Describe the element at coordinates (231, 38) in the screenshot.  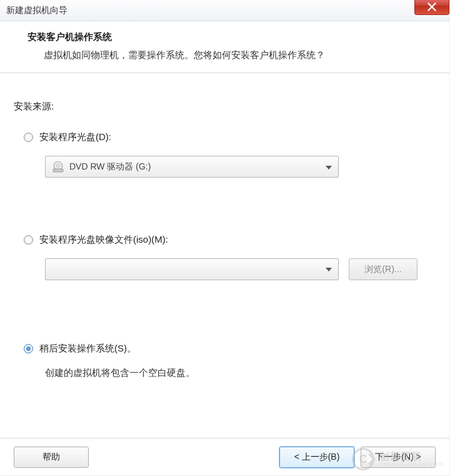
I see `page-title: 安装客户机操作系统` at that location.